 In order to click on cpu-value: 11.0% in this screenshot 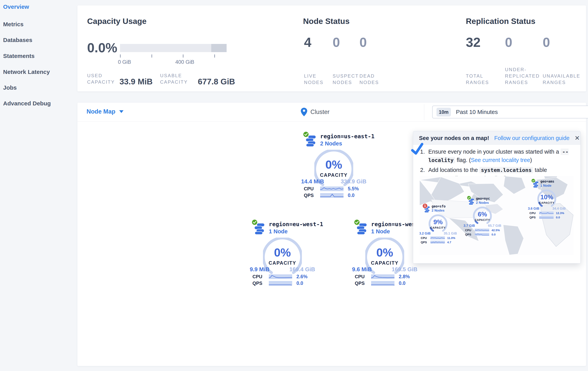, I will do `click(451, 238)`.